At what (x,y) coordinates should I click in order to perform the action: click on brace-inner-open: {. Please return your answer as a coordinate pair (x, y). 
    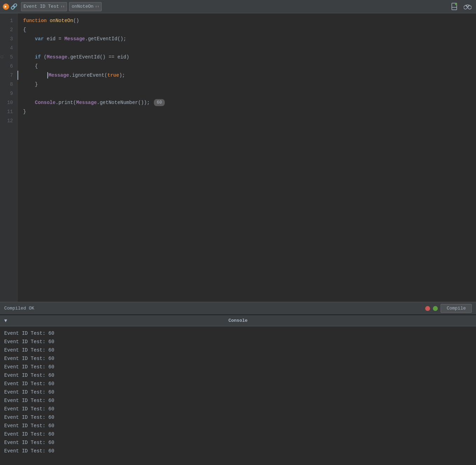
    Looking at the image, I should click on (36, 66).